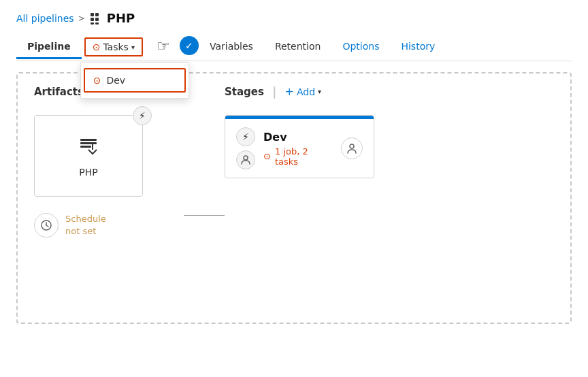 Image resolution: width=588 pixels, height=377 pixels. Describe the element at coordinates (114, 47) in the screenshot. I see `tasks-tab-container: ⊙ Tasks ▾ ⊙ Dev` at that location.